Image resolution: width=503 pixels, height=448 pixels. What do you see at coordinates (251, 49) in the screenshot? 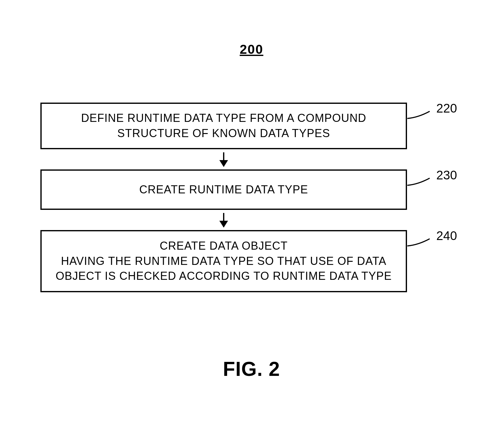
I see `figure-number: 200` at bounding box center [251, 49].